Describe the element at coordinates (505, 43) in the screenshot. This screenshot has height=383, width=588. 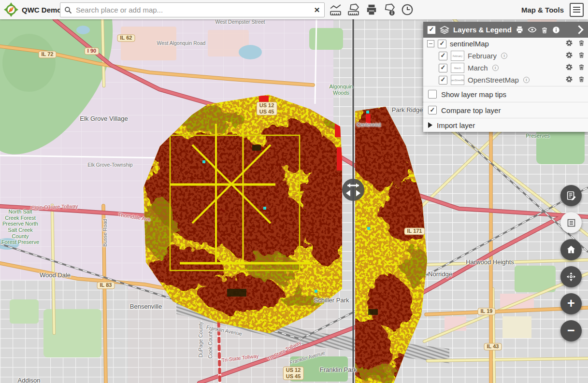
I see `layer-row-sentinelmap: sentinelMap` at that location.